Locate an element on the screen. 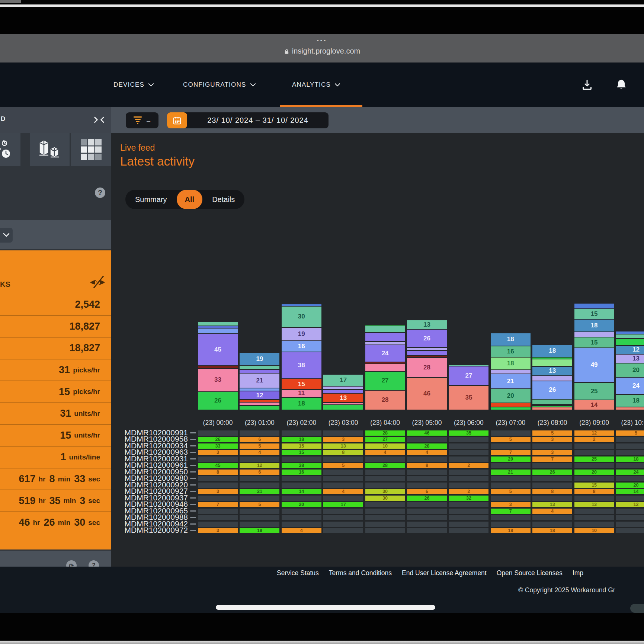  view-tab-summary: Summary is located at coordinates (151, 199).